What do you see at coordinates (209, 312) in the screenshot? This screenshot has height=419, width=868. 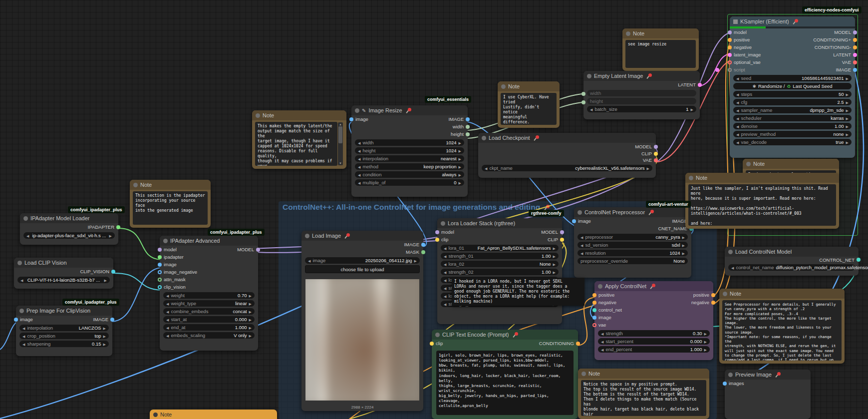 I see `widget-combine-embeds: combine_embedsconcat` at bounding box center [209, 312].